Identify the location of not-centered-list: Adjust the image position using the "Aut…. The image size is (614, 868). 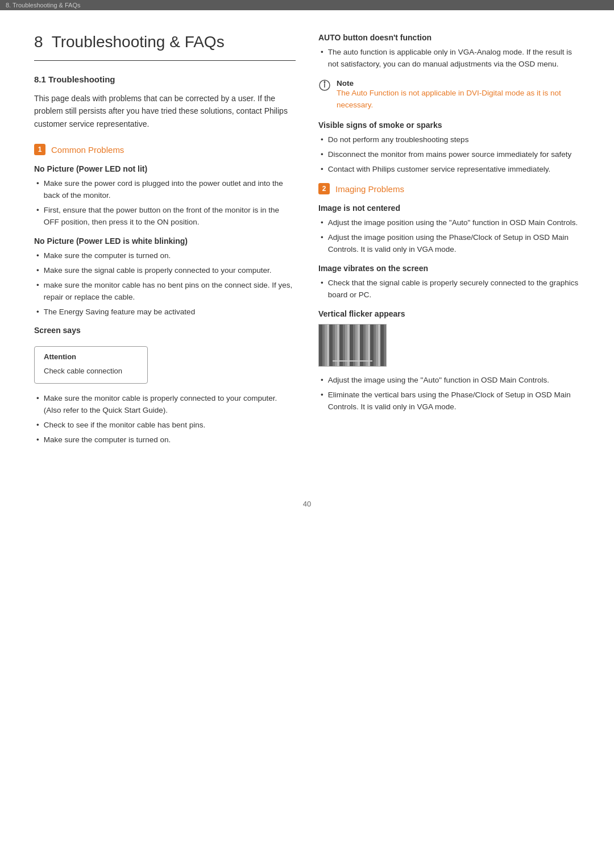
(449, 236).